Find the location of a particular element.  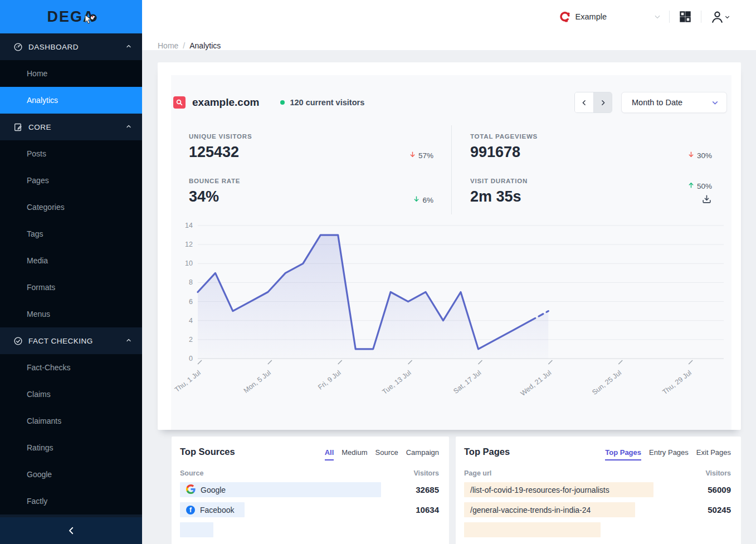

svg-text: 8 is located at coordinates (191, 282).